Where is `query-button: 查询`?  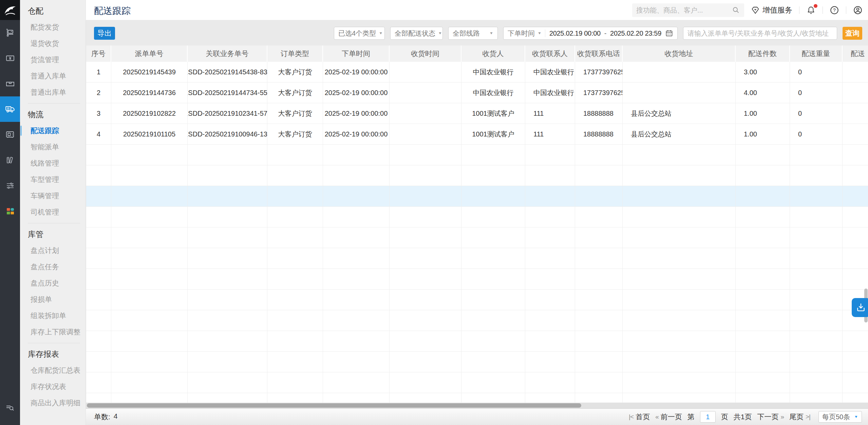
query-button: 查询 is located at coordinates (852, 33).